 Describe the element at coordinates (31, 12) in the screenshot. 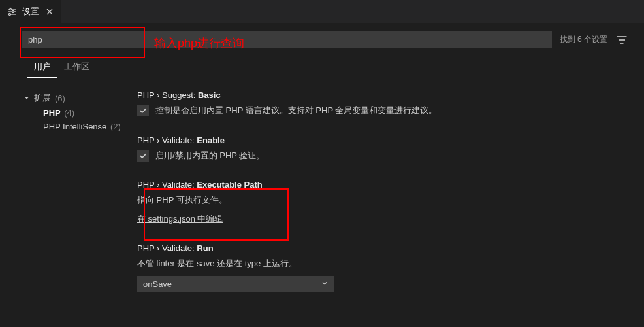

I see `tab-label: 设置` at that location.